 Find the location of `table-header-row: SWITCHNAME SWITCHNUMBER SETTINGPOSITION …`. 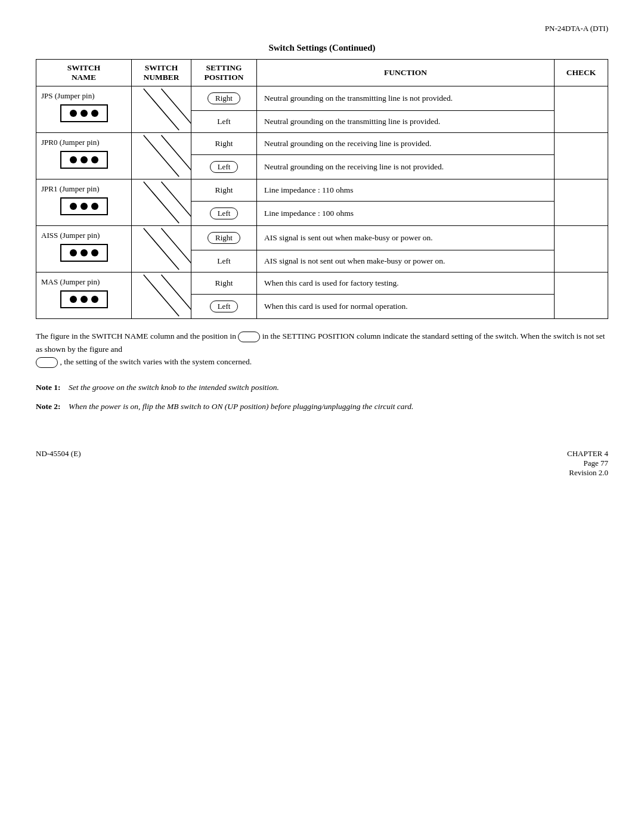

table-header-row: SWITCHNAME SWITCHNUMBER SETTINGPOSITION … is located at coordinates (322, 73).